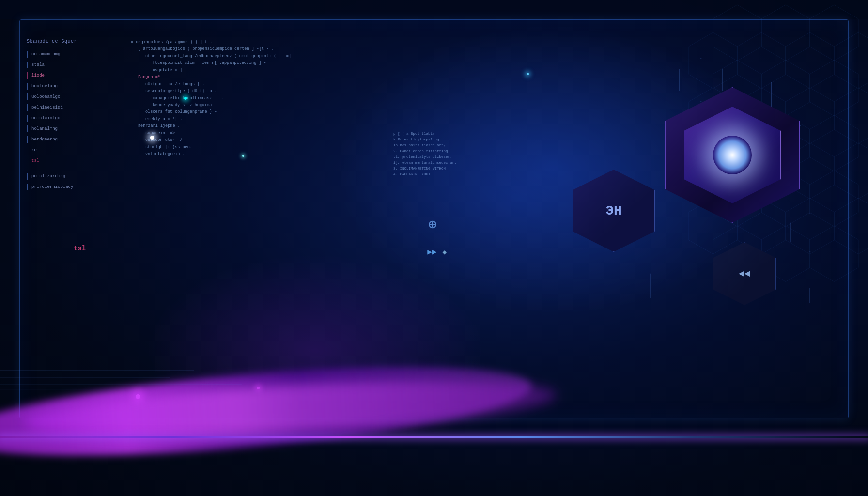 The width and height of the screenshot is (868, 496). Describe the element at coordinates (223, 91) in the screenshot. I see `code-center-line-7: seseoplorgertlpe { dü f} tp ..` at that location.